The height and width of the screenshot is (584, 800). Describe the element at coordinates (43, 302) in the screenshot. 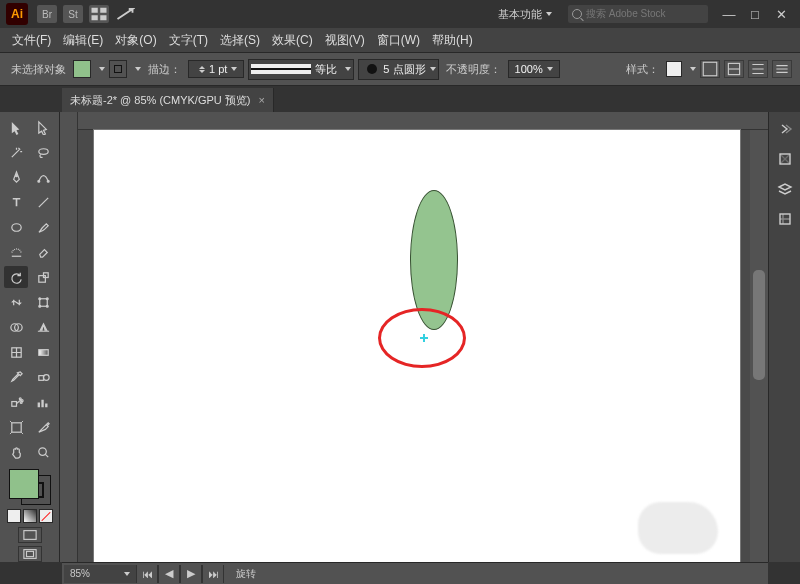

I see `free-transform-tool` at that location.